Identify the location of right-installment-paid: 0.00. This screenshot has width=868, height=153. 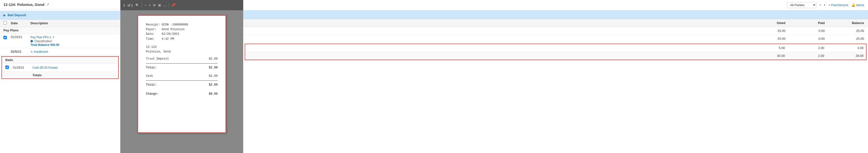
(805, 38).